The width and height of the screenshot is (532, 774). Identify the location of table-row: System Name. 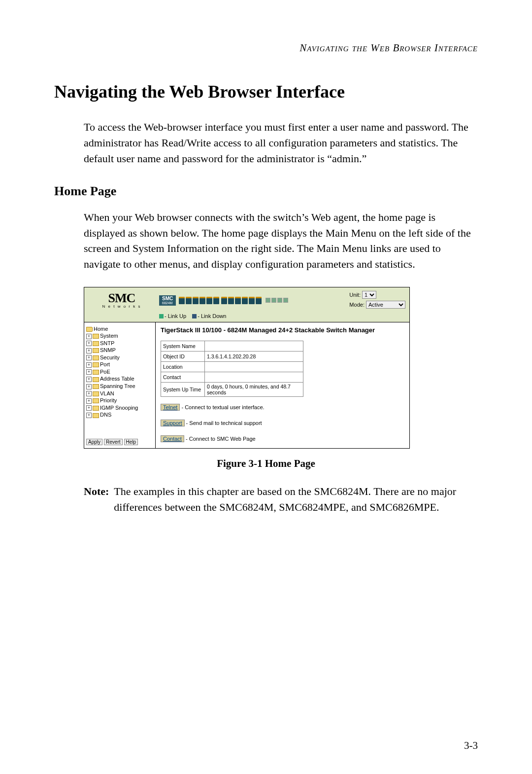
(233, 346).